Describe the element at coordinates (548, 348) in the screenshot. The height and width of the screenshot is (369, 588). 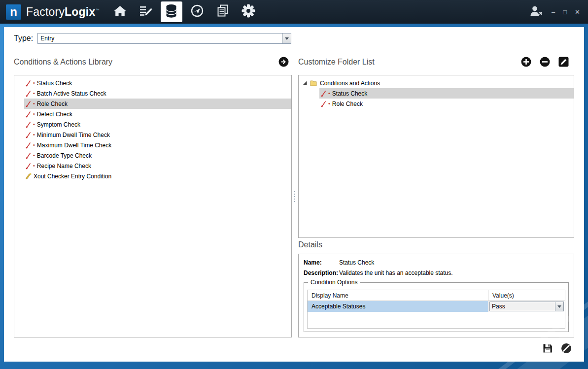
I see `save-button` at that location.